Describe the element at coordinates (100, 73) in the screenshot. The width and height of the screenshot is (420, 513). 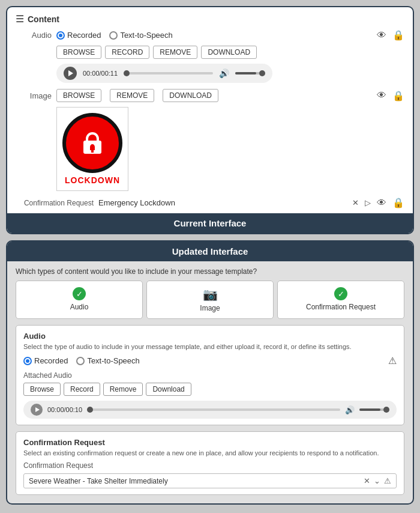
I see `audio-time: 00:00/00:11` at that location.